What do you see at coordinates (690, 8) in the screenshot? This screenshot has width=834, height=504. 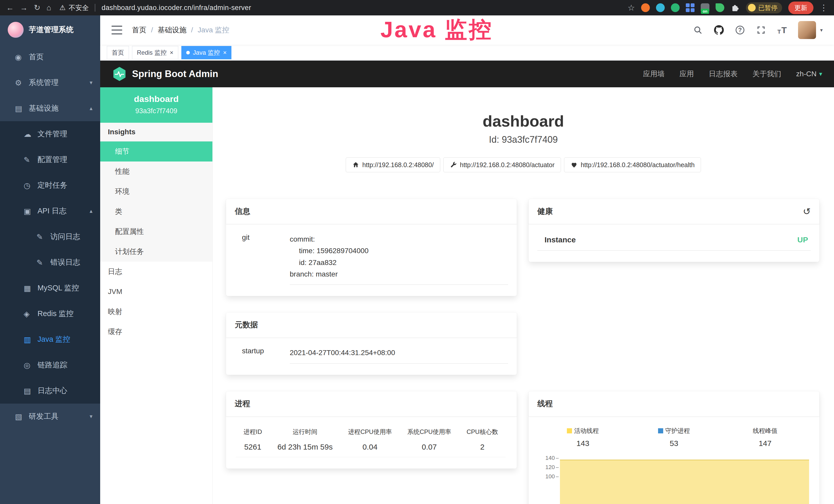 I see `extension-icon-grid` at bounding box center [690, 8].